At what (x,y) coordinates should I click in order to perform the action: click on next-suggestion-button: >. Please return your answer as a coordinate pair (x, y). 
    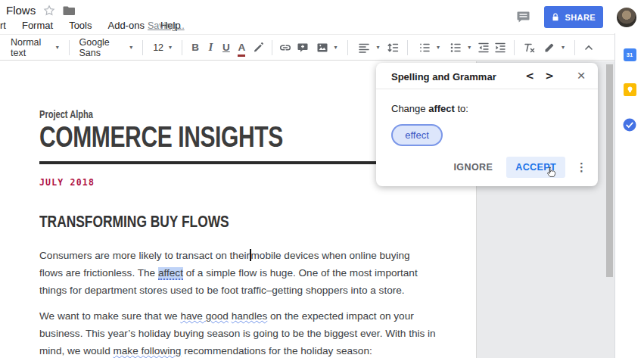
    Looking at the image, I should click on (549, 76).